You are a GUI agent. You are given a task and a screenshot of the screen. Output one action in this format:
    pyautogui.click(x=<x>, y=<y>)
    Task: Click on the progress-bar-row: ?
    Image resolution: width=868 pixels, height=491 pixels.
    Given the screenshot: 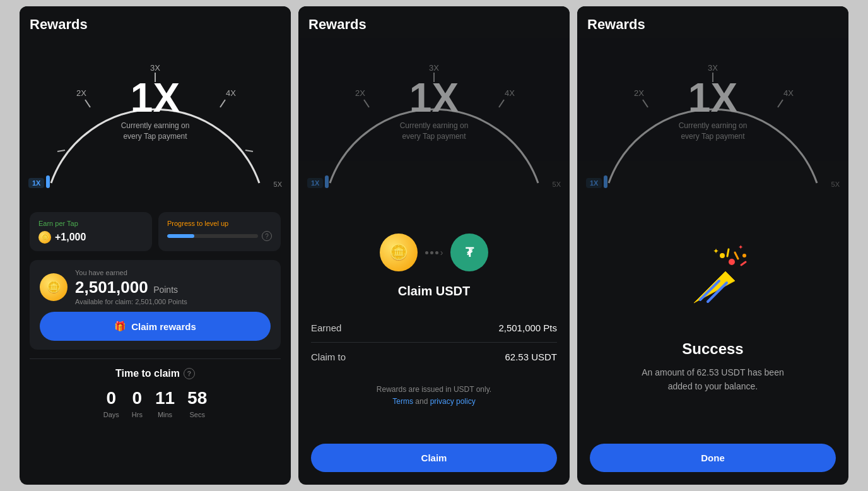 What is the action you would take?
    pyautogui.click(x=220, y=236)
    